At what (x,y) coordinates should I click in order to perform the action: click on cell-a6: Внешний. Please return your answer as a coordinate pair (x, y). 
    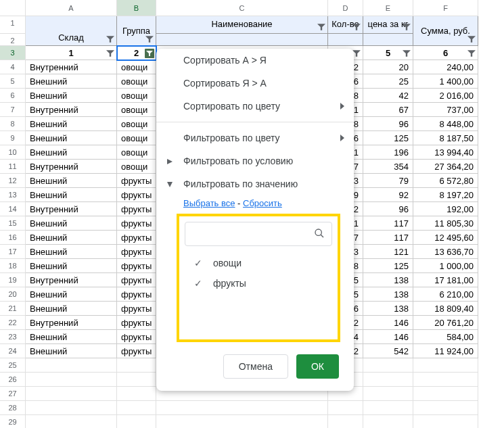
    Looking at the image, I should click on (72, 96).